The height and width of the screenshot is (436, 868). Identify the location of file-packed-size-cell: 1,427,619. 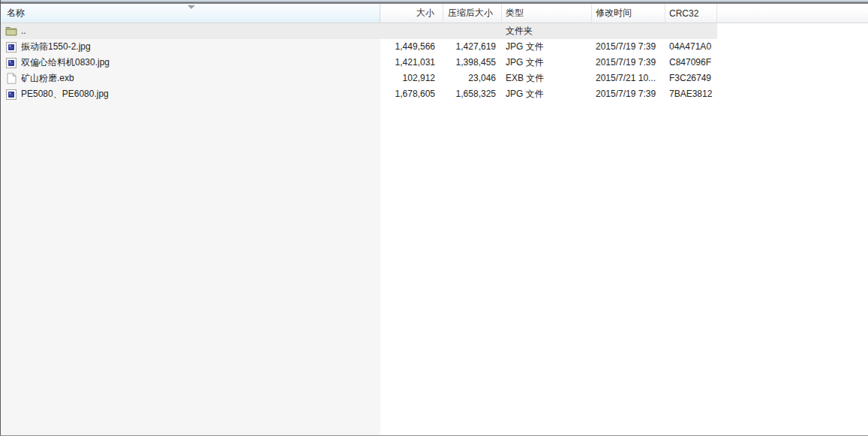
(473, 47).